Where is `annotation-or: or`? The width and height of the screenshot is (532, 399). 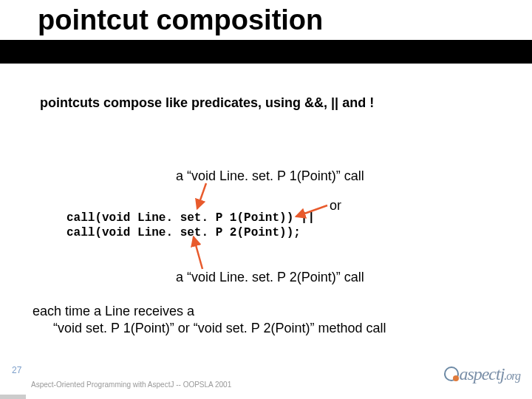
annotation-or: or is located at coordinates (335, 205).